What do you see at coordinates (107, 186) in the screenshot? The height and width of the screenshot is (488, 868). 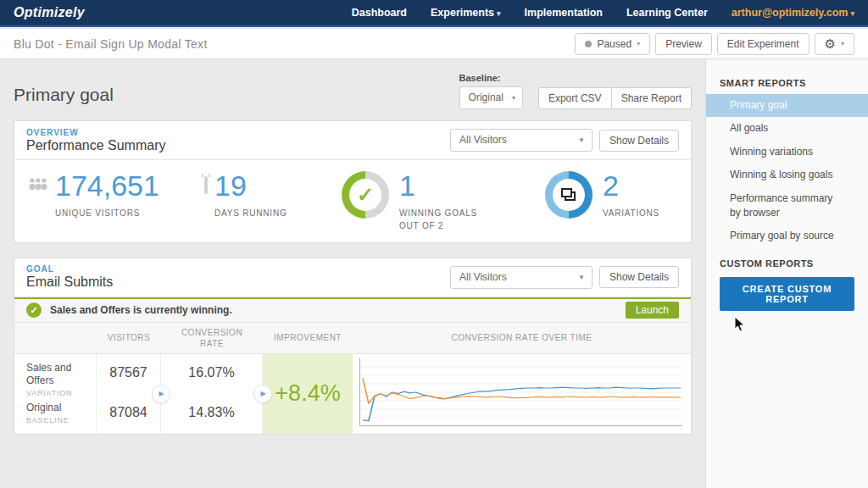 I see `unique-visitors-value: 174,651` at bounding box center [107, 186].